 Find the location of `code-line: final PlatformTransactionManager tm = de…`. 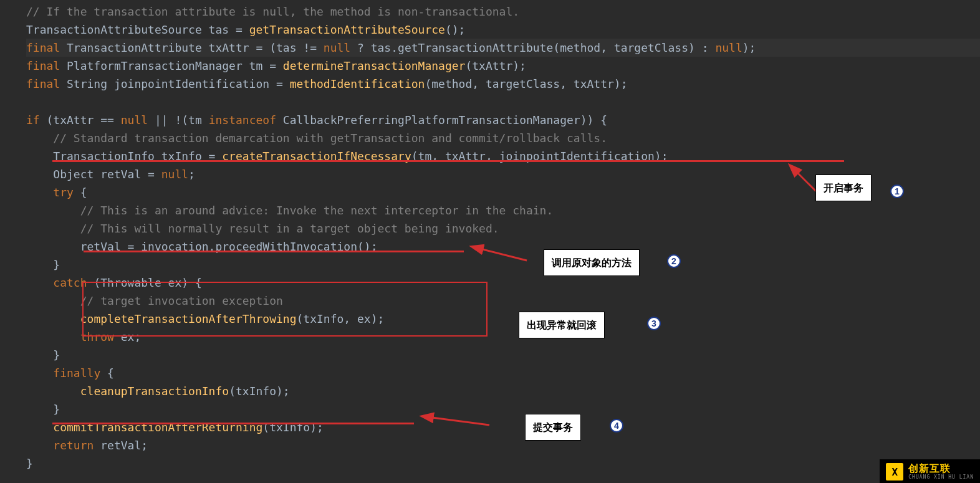

code-line: final PlatformTransactionManager tm = de… is located at coordinates (503, 66).